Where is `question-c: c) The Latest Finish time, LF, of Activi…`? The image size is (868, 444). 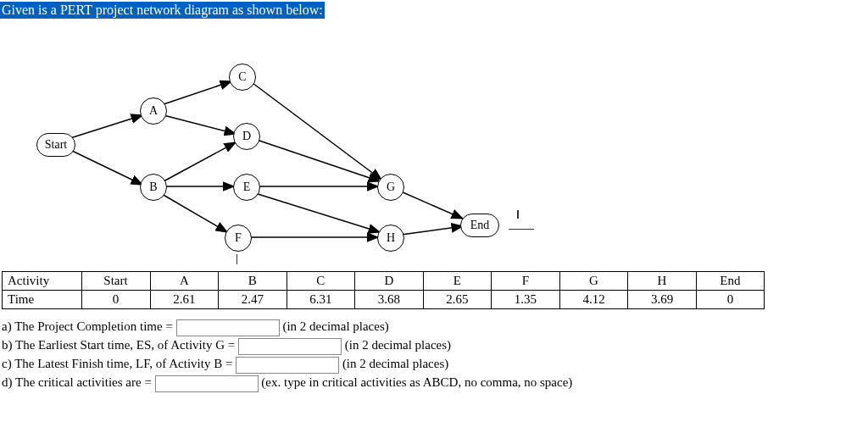 question-c: c) The Latest Finish time, LF, of Activi… is located at coordinates (435, 365).